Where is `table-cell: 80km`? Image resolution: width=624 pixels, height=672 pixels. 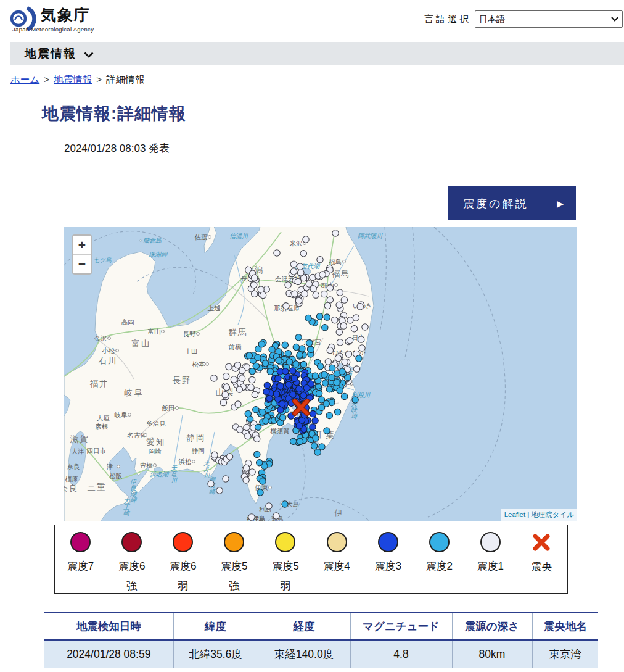 table-cell: 80km is located at coordinates (492, 654).